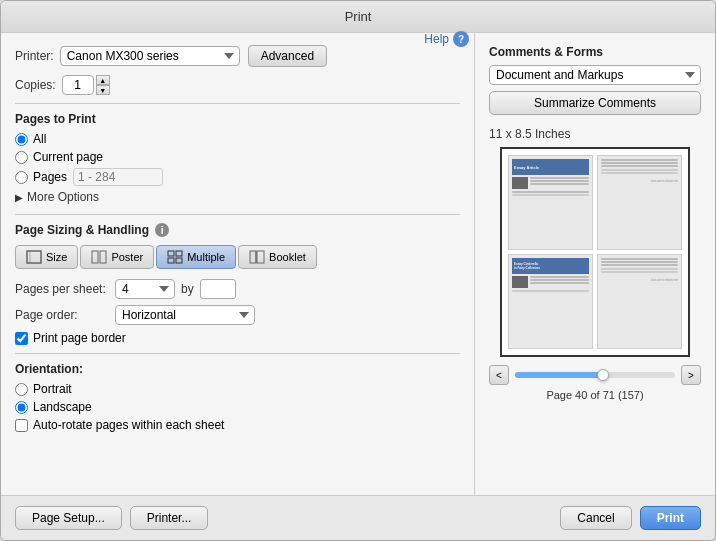 The height and width of the screenshot is (541, 716). I want to click on tab-booklet: Booklet, so click(278, 257).